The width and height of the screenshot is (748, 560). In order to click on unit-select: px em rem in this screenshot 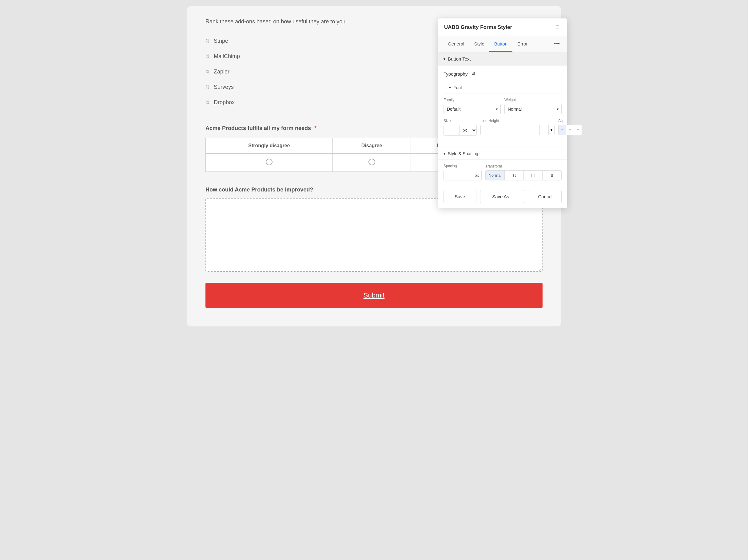, I will do `click(468, 130)`.